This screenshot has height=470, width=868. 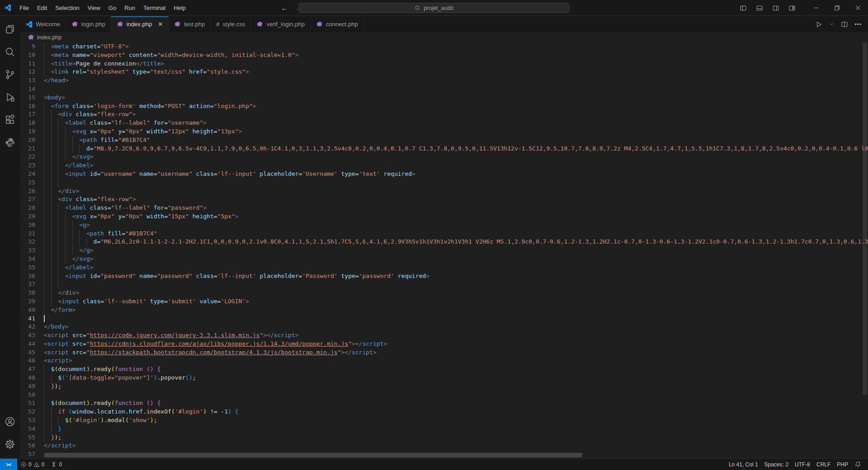 I want to click on code-line-13: 13</head>, so click(x=444, y=80).